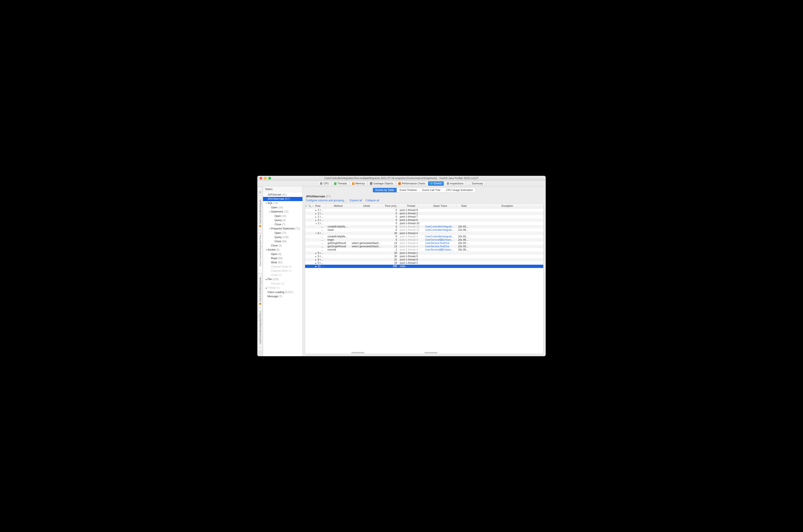 The height and width of the screenshot is (532, 803). I want to click on col-header-method: Method, so click(338, 206).